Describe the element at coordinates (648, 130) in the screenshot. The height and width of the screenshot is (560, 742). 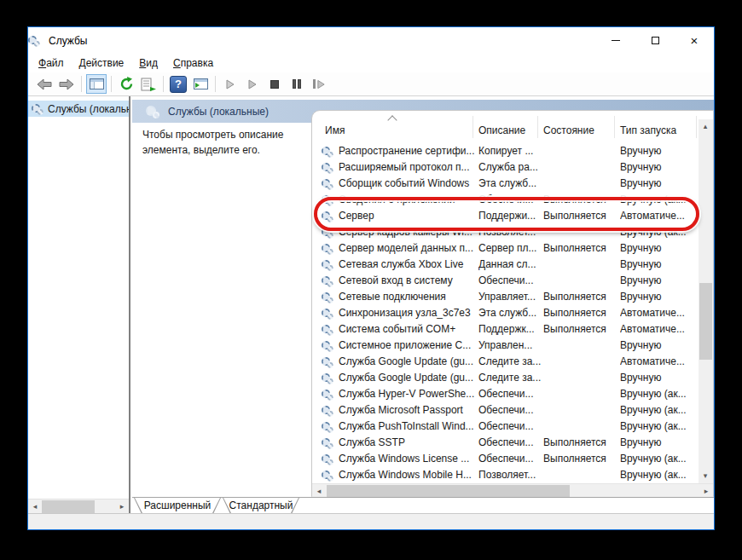
I see `column-header-startup-type: Тип запуска` at that location.